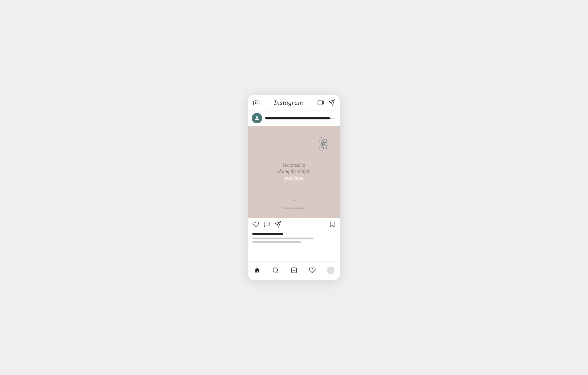 This screenshot has height=375, width=588. I want to click on post-text-line3: you love, so click(294, 178).